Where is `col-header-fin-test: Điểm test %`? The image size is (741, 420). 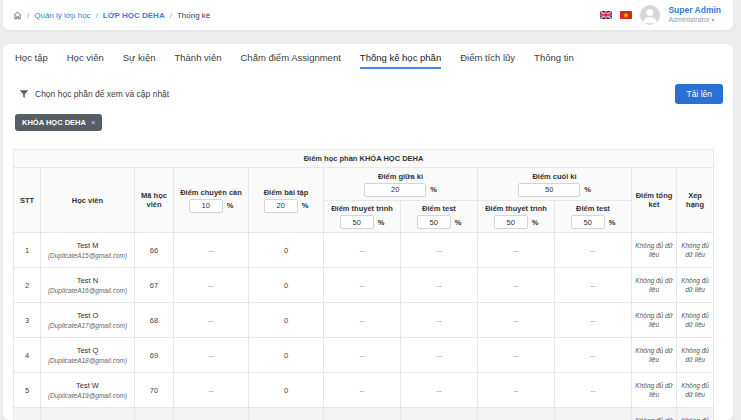 col-header-fin-test: Điểm test % is located at coordinates (594, 217).